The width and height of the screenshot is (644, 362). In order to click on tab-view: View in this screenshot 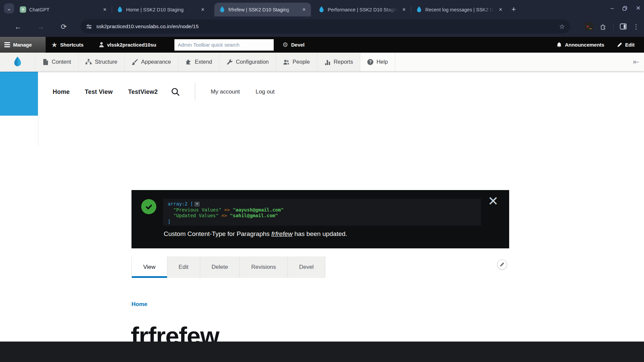, I will do `click(150, 267)`.